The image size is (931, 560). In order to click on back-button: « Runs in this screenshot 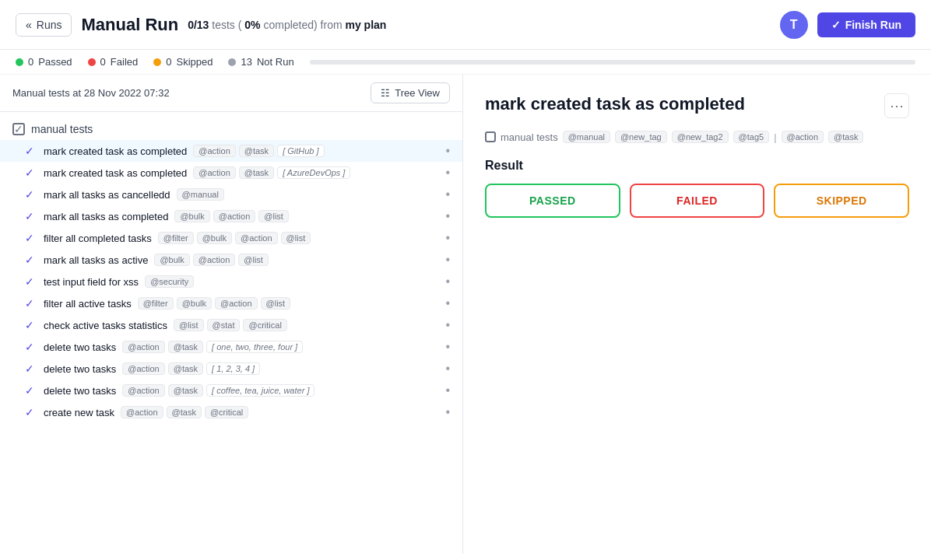, I will do `click(44, 25)`.